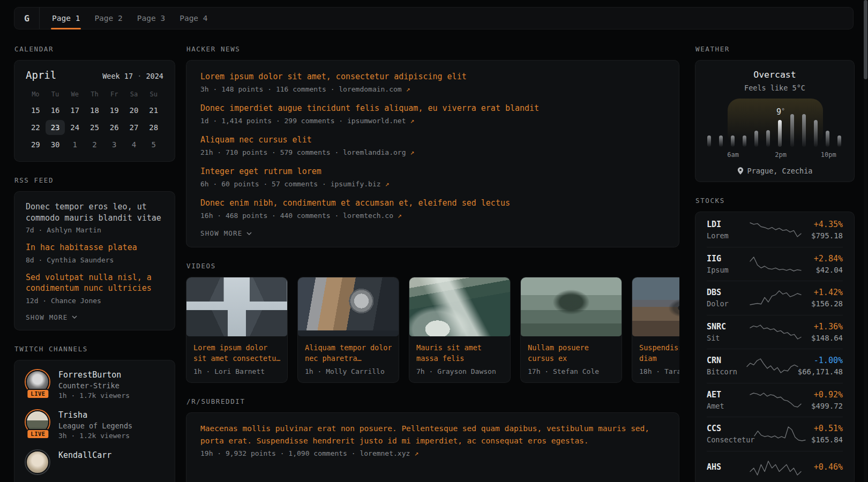 This screenshot has height=482, width=868. I want to click on stock-price: $42.04, so click(822, 270).